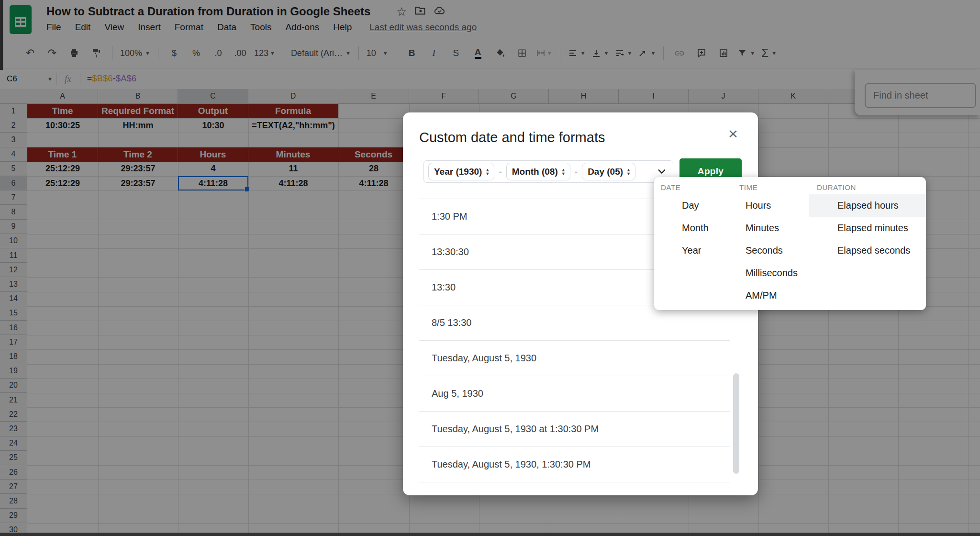  What do you see at coordinates (771, 251) in the screenshot?
I see `menu-column-time: HoursMinutesSecondsMillisecondsAM/PM` at bounding box center [771, 251].